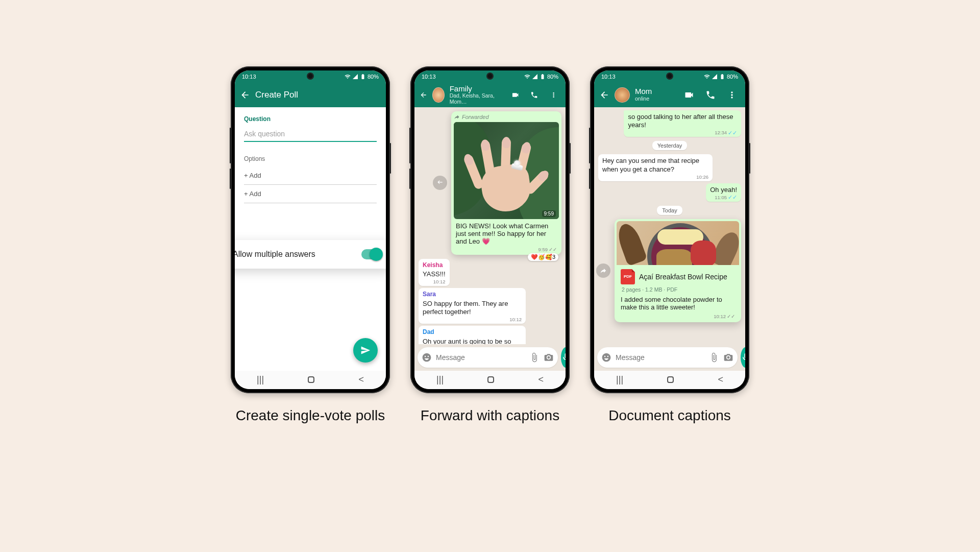  What do you see at coordinates (310, 239) in the screenshot?
I see `poll-body: Question Options + Add + Add Allow multi…` at bounding box center [310, 239].